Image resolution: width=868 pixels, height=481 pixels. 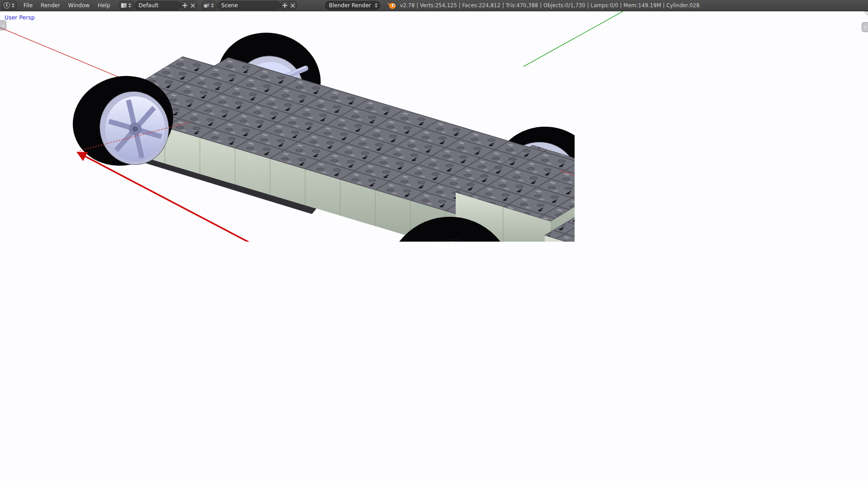 I want to click on close-scene-button, so click(x=293, y=5).